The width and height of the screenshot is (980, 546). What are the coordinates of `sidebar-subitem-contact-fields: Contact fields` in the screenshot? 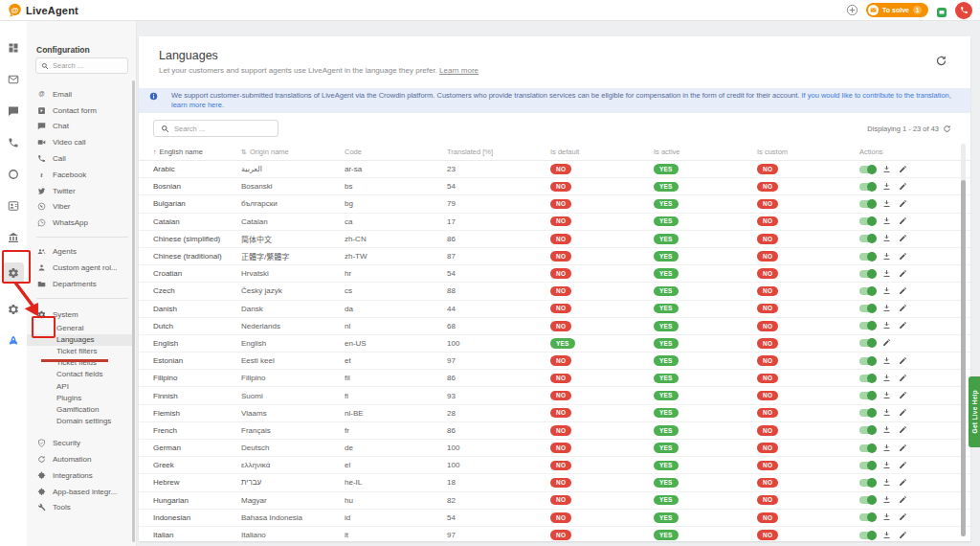 It's located at (80, 375).